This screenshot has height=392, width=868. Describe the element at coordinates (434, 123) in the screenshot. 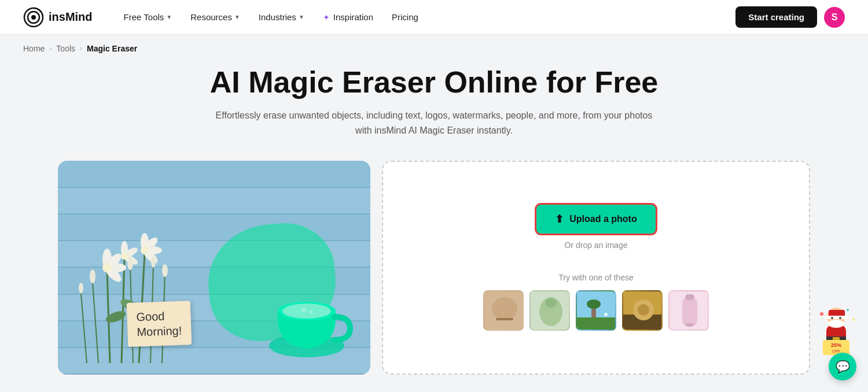

I see `hero-subtitle: Effortlessly erase unwanted objects, inc…` at that location.